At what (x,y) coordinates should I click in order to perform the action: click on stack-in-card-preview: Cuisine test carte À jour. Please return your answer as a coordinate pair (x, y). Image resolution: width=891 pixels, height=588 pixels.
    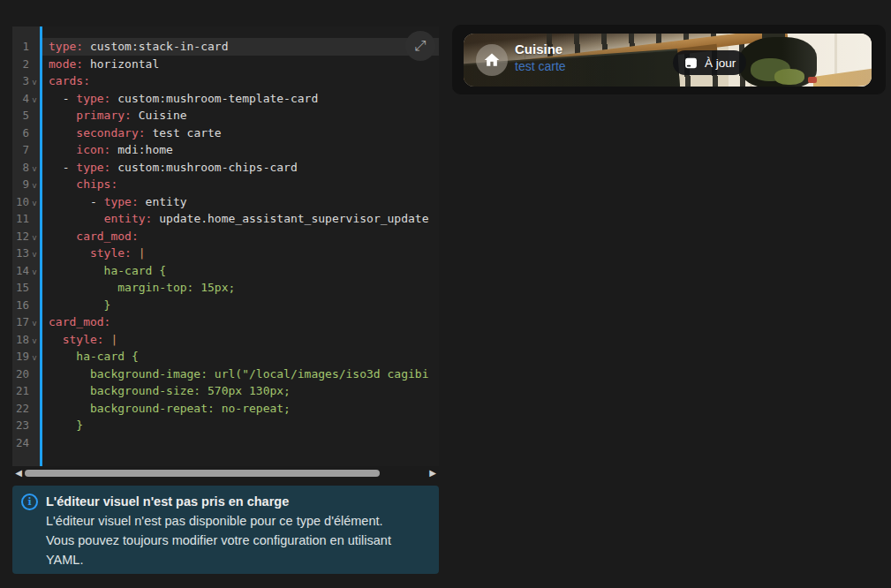
    Looking at the image, I should click on (668, 60).